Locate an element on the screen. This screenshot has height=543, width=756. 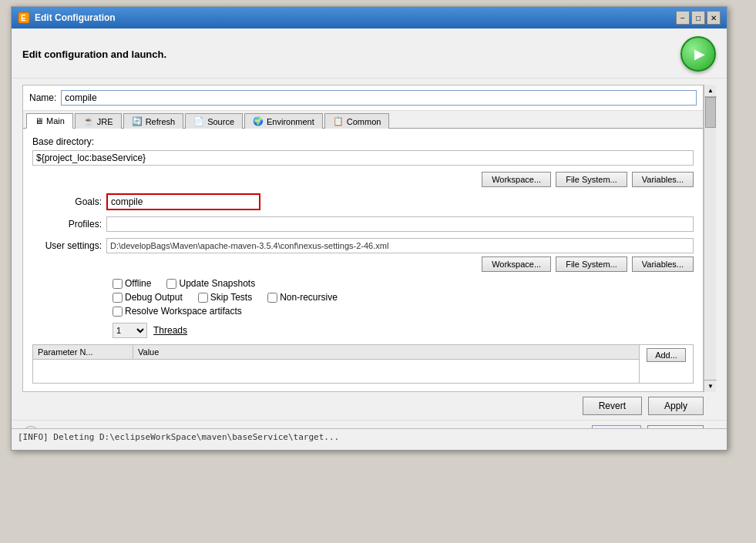
debug-output-checkbox is located at coordinates (117, 297).